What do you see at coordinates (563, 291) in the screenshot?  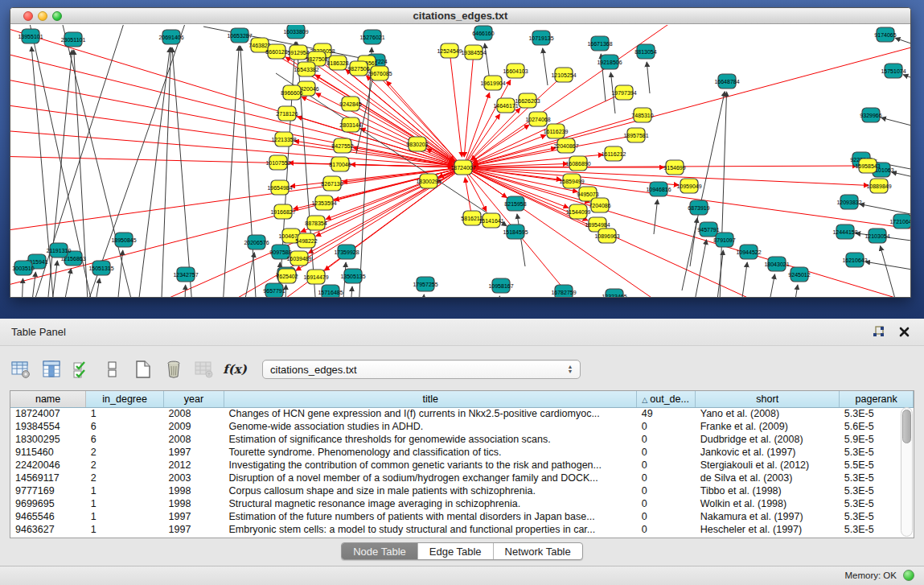 I see `graph-node: 16782759` at bounding box center [563, 291].